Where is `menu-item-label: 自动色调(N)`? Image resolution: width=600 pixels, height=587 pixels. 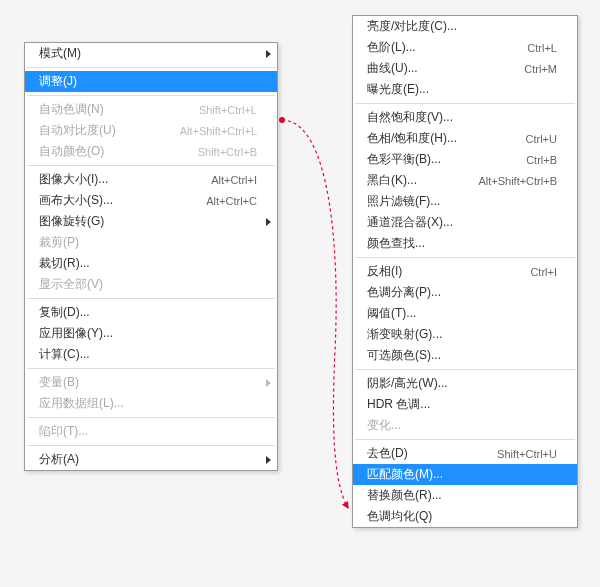 menu-item-label: 自动色调(N) is located at coordinates (119, 110).